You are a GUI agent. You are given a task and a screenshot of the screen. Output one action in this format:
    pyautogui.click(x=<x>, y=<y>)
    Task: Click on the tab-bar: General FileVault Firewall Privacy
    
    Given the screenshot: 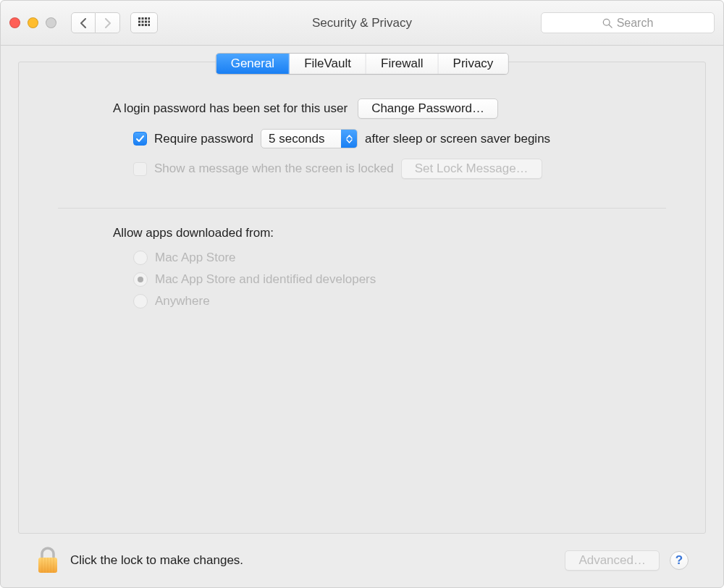 What is the action you would take?
    pyautogui.click(x=362, y=64)
    